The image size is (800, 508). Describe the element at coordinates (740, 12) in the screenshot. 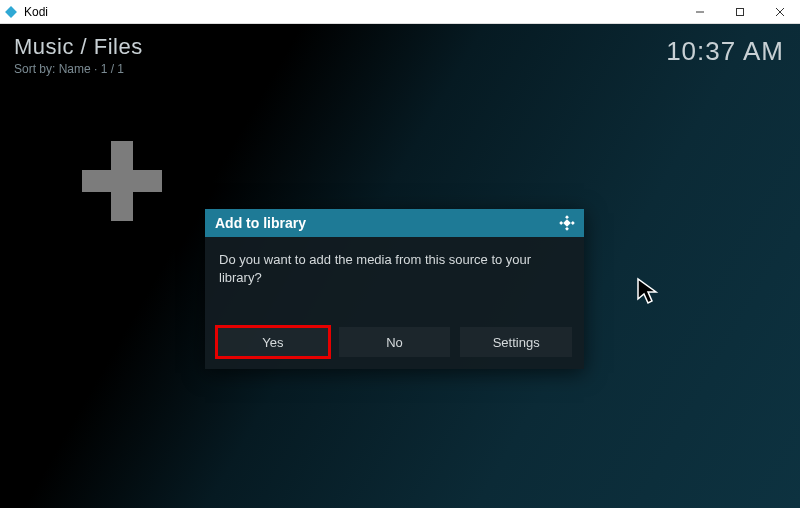

I see `window-controls` at that location.